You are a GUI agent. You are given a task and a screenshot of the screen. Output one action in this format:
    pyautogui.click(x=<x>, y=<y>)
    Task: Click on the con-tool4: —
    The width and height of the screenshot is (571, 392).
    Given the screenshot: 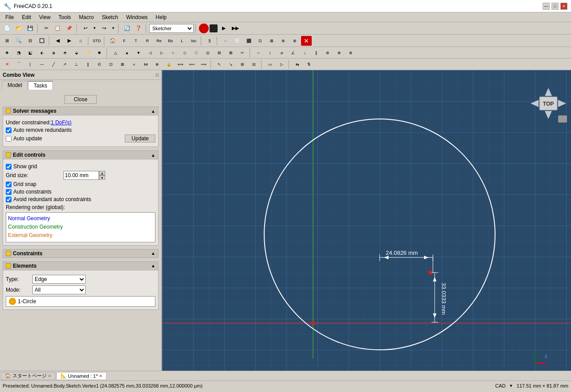 What is the action you would take?
    pyautogui.click(x=42, y=64)
    